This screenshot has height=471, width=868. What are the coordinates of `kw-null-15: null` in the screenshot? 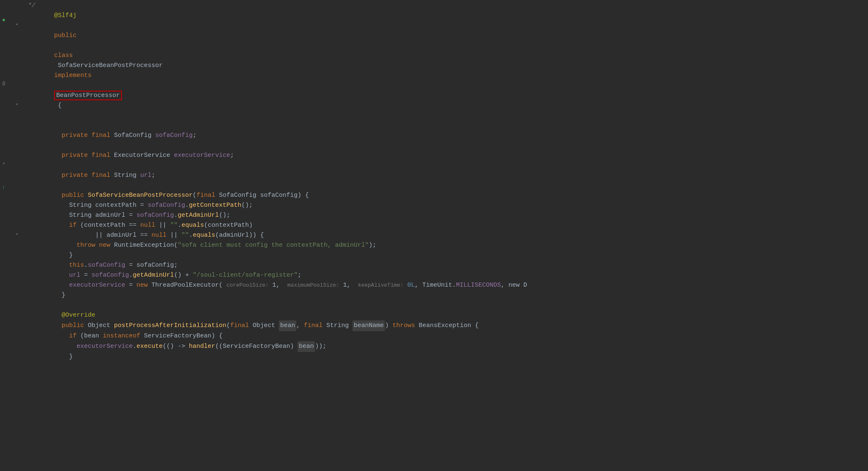 It's located at (159, 236).